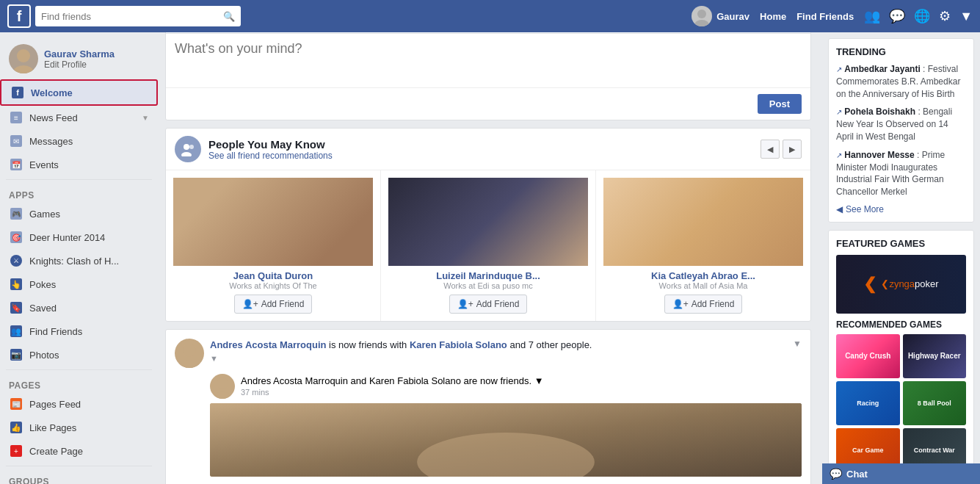  Describe the element at coordinates (703, 304) in the screenshot. I see `add-friend-btn-3: 👤+ Add Friend` at that location.